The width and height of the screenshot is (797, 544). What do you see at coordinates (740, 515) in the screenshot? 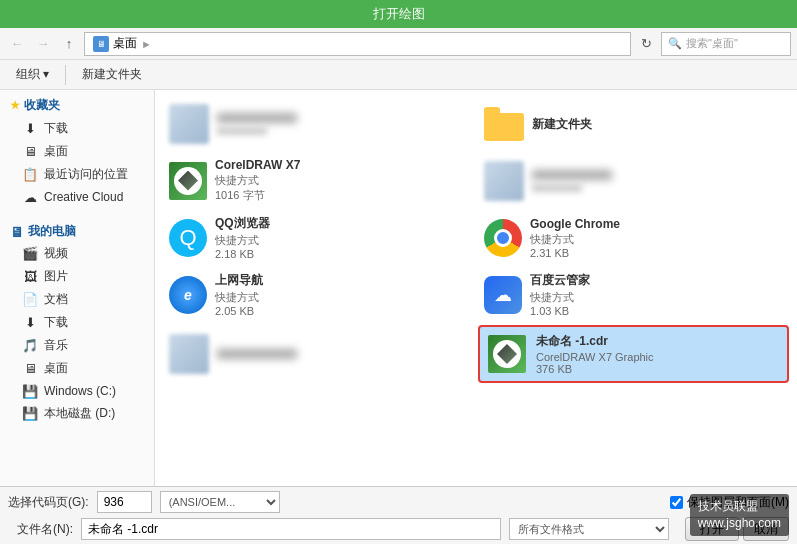
I see `watermark: 技术员联盟 www.jsgho.com` at bounding box center [740, 515].